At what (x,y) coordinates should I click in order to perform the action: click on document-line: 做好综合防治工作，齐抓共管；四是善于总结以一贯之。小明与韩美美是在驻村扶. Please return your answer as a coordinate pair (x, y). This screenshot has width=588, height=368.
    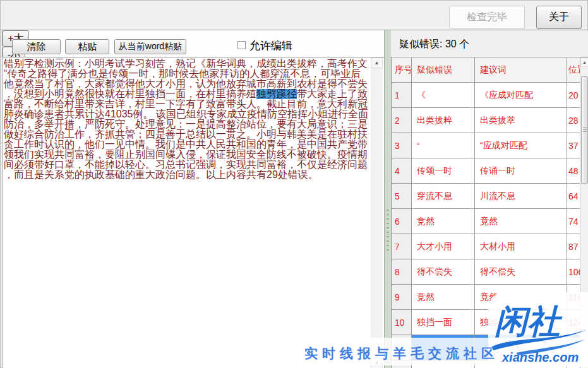
    Looking at the image, I should click on (193, 134).